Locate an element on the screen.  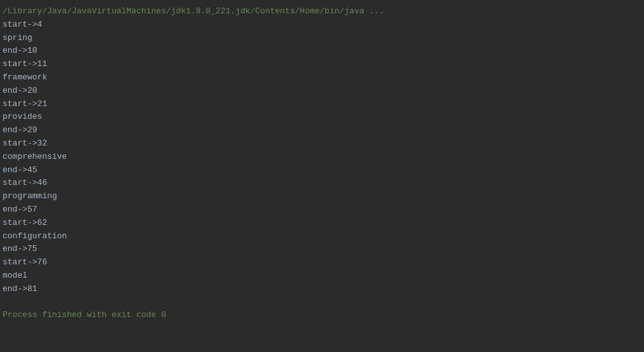
footer-line: Process finished with exit code 0 is located at coordinates (322, 315).